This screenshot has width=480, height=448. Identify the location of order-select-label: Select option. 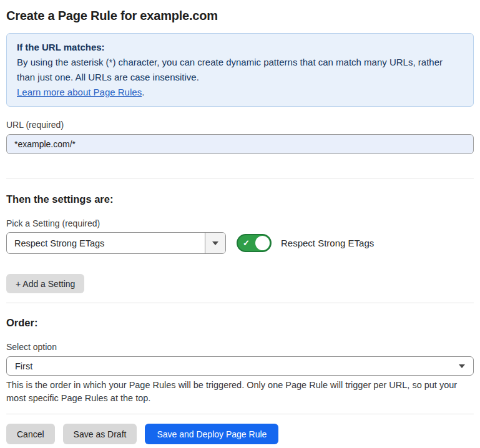
(240, 347).